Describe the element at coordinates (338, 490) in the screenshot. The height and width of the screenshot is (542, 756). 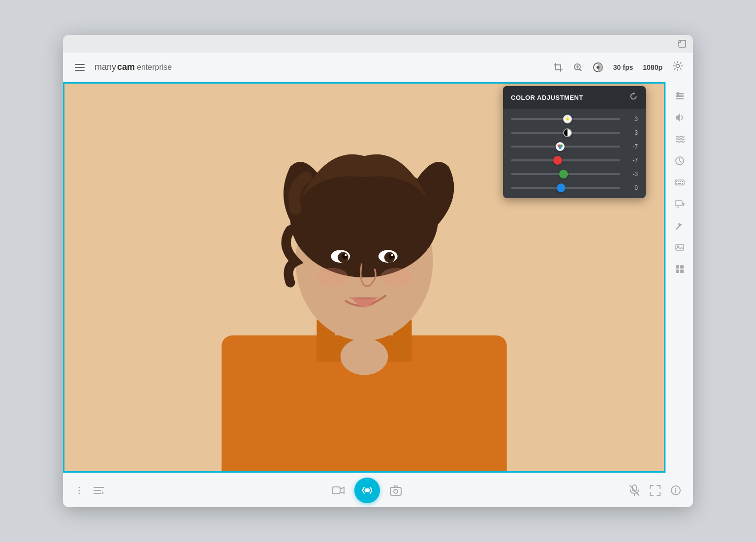
I see `video-camera-icon` at that location.